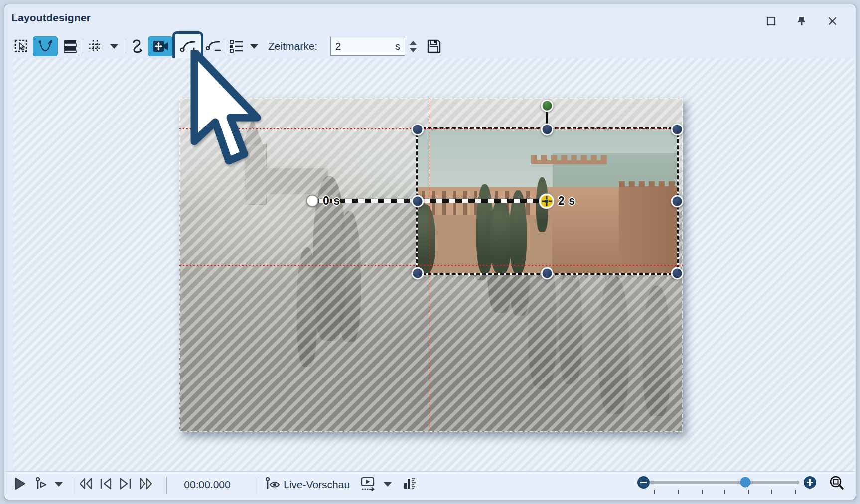 The width and height of the screenshot is (860, 504). What do you see at coordinates (160, 46) in the screenshot?
I see `camera-pan-button` at bounding box center [160, 46].